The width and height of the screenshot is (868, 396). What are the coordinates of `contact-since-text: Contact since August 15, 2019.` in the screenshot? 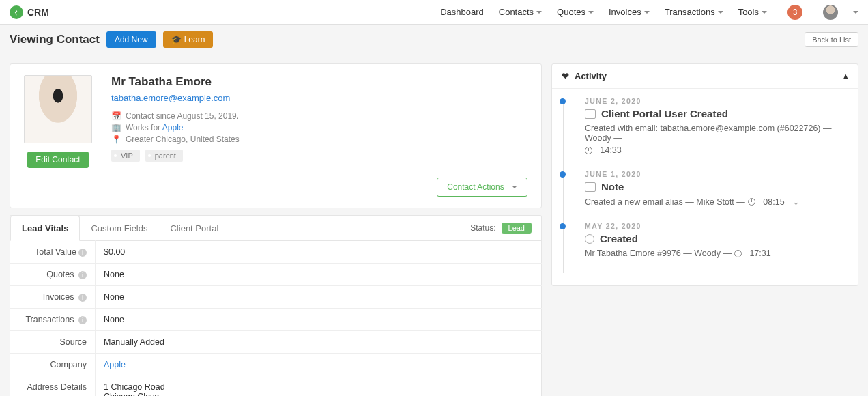 It's located at (182, 116).